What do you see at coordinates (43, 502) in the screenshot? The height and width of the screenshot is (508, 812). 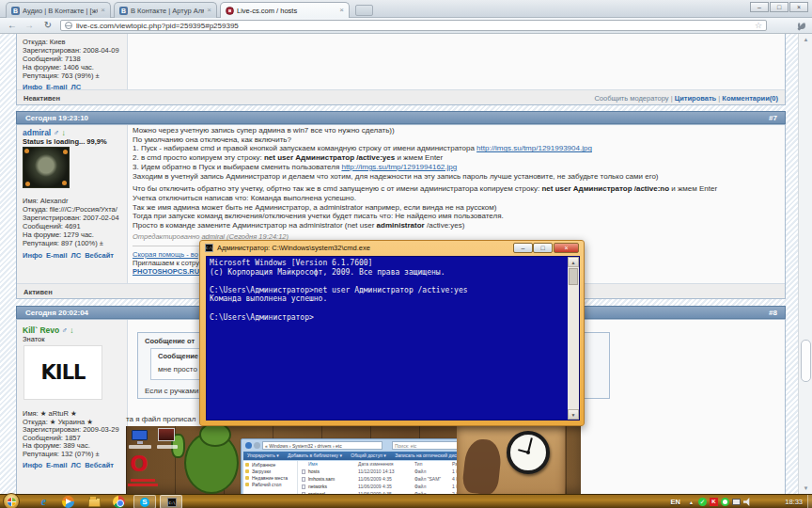 I see `taskbar-ie-icon: e` at bounding box center [43, 502].